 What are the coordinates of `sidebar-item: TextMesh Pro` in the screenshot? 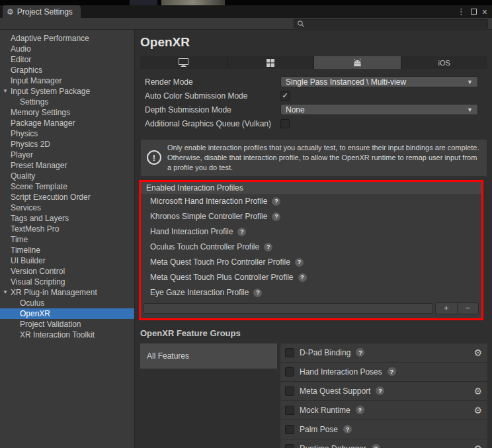 It's located at (67, 229).